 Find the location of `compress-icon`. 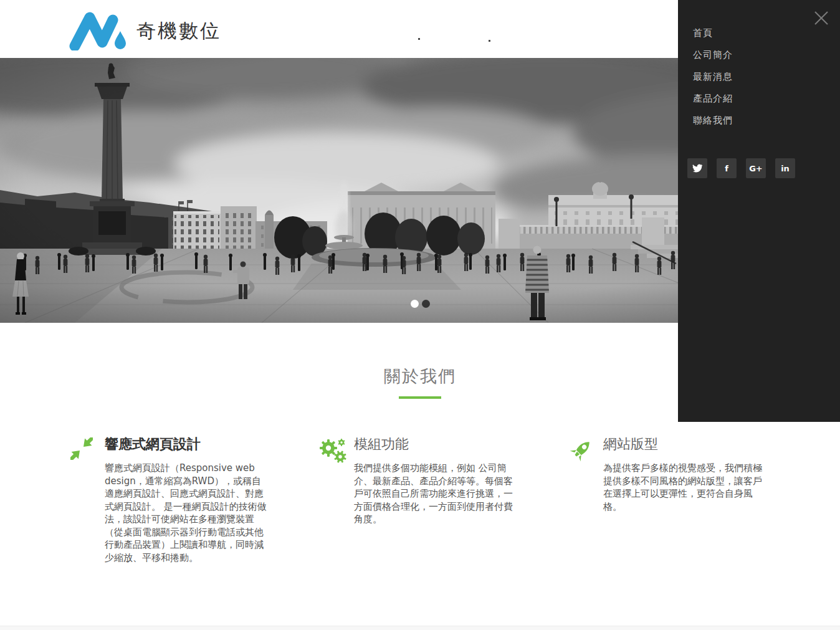

compress-icon is located at coordinates (87, 449).